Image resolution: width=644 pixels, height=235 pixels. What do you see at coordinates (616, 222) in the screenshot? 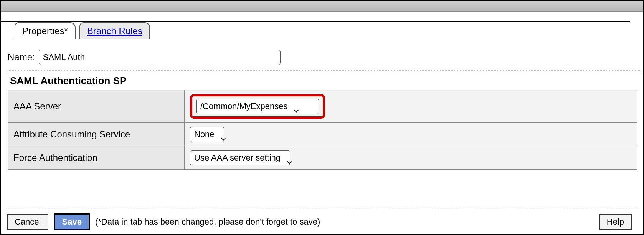
I see `help-button: Help` at bounding box center [616, 222].